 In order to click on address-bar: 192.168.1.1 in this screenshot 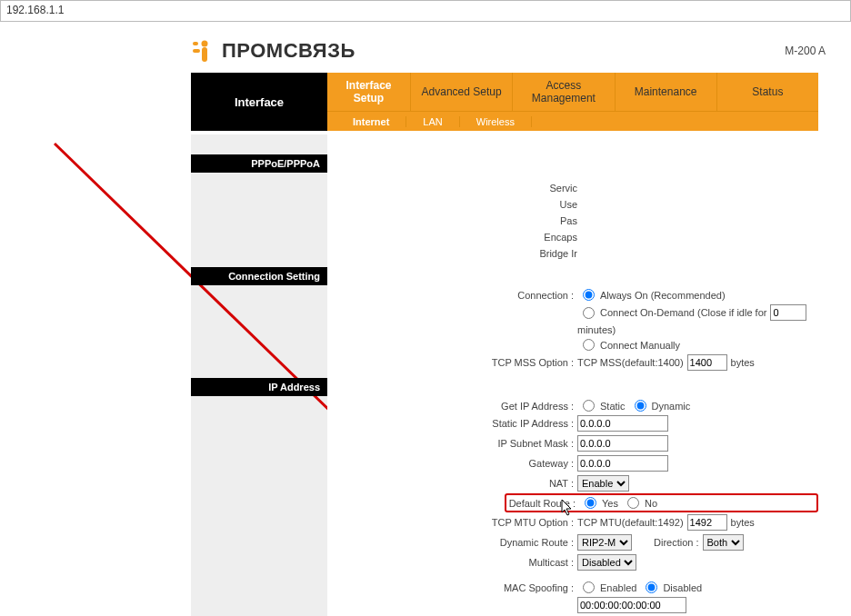, I will do `click(426, 11)`.